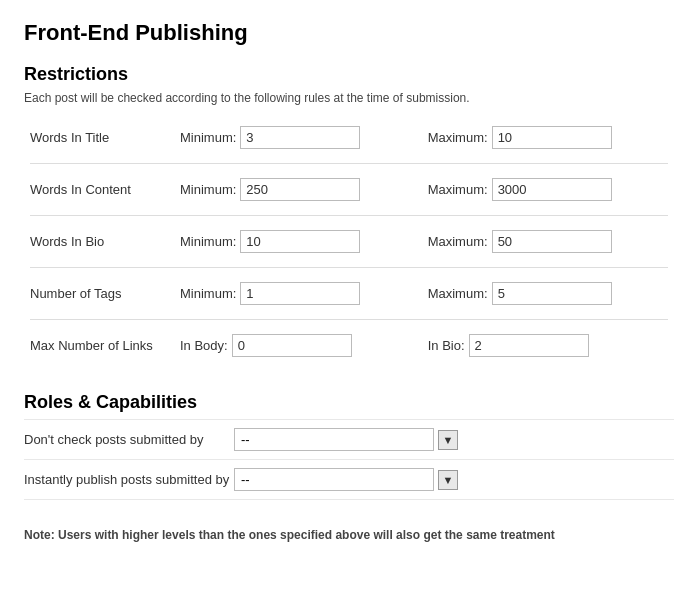 The height and width of the screenshot is (595, 698). Describe the element at coordinates (349, 190) in the screenshot. I see `restriction-row: Words In Content Minimum: Maximum:` at that location.